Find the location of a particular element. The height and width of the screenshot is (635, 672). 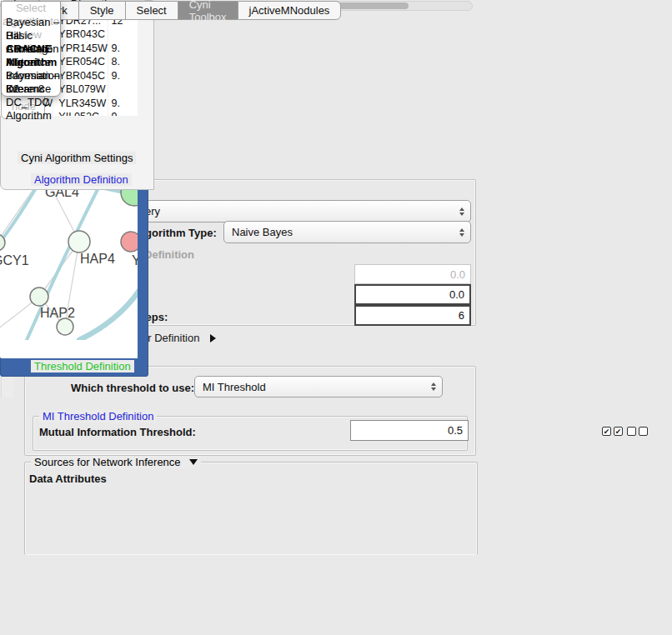

threshold-definition-title: Threshold Definition is located at coordinates (83, 367).